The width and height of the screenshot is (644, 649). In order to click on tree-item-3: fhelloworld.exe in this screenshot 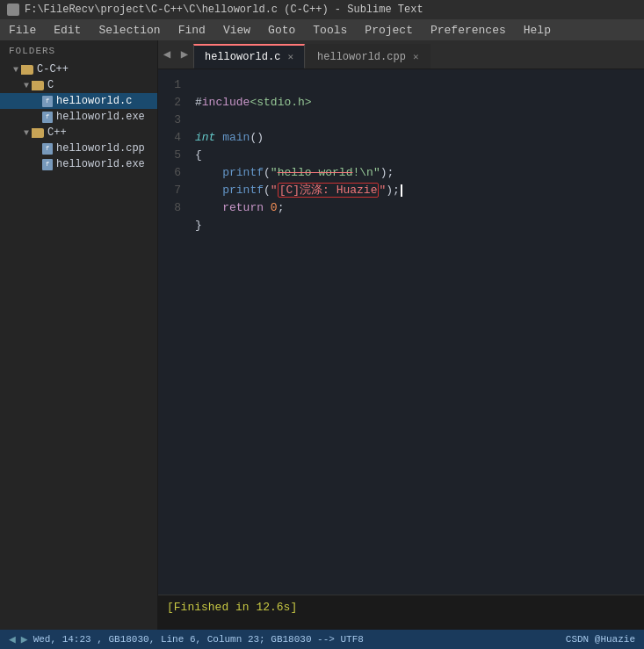, I will do `click(79, 117)`.